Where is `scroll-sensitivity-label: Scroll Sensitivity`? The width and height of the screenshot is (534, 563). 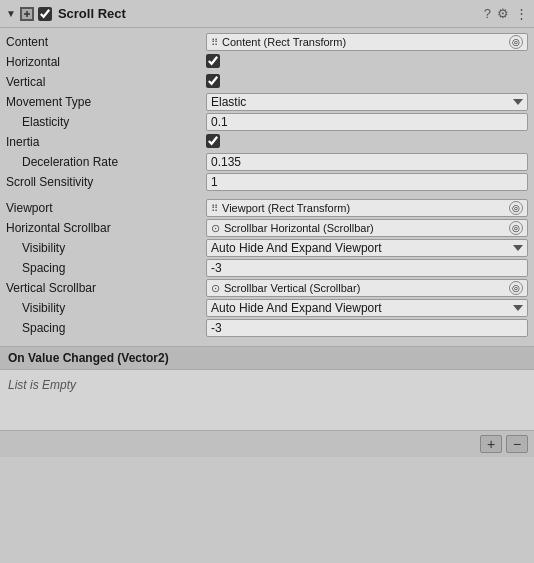 scroll-sensitivity-label: Scroll Sensitivity is located at coordinates (106, 182).